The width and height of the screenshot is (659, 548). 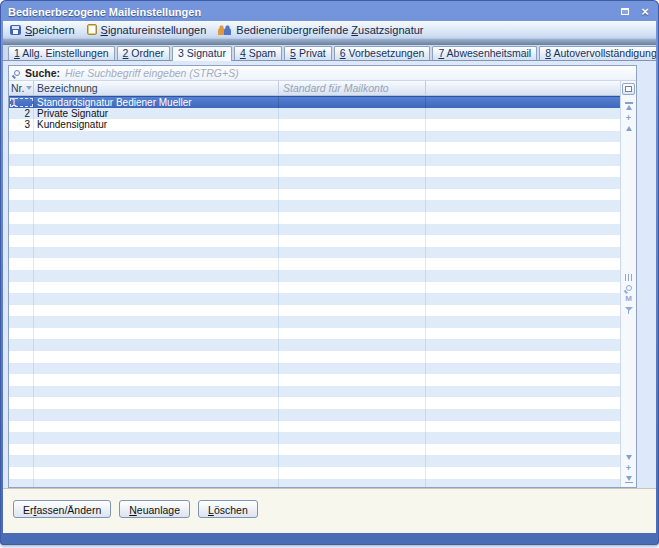 I want to click on column-chooser-icon, so click(x=628, y=89).